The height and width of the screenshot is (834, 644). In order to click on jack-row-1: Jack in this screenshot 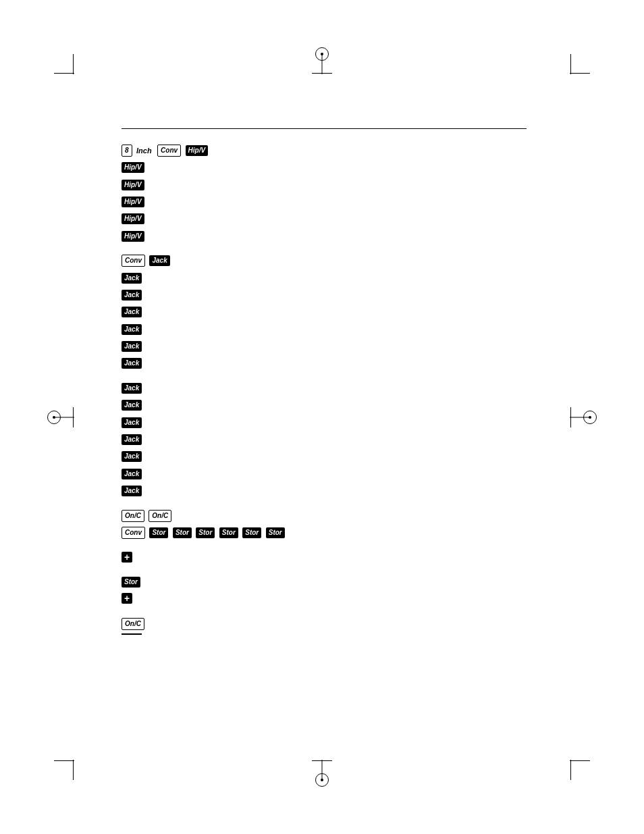, I will do `click(324, 278)`.